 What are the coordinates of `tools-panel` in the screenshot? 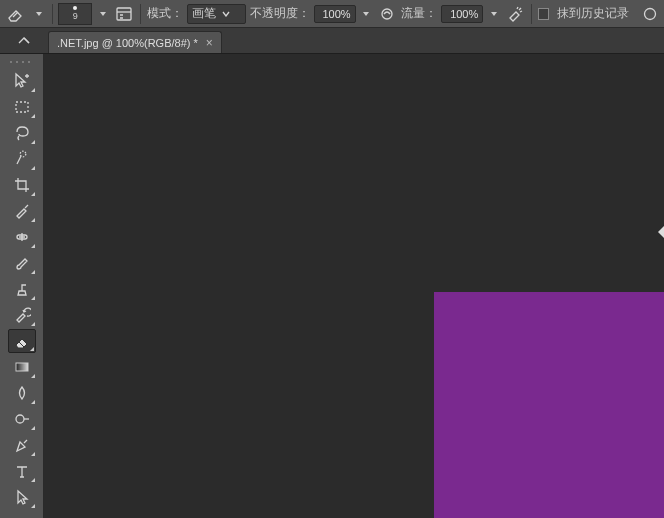 It's located at (22, 286).